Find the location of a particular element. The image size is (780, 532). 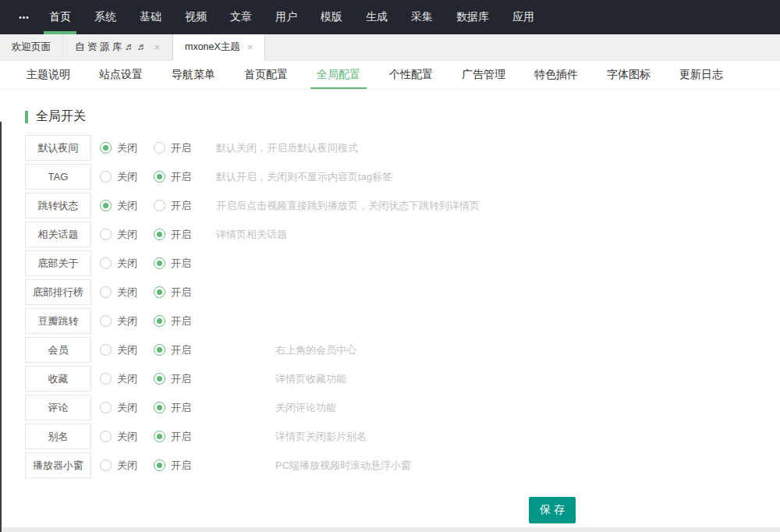

theme-tab: 首页配置 is located at coordinates (266, 75).